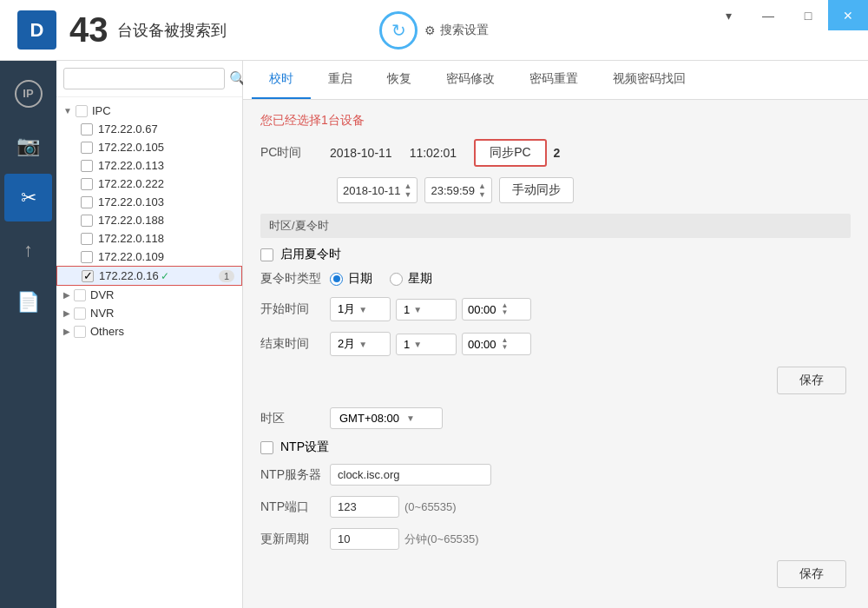 This screenshot has width=868, height=608. Describe the element at coordinates (458, 190) in the screenshot. I see `manual-time-picker: 23:59:59 ▲▼` at that location.